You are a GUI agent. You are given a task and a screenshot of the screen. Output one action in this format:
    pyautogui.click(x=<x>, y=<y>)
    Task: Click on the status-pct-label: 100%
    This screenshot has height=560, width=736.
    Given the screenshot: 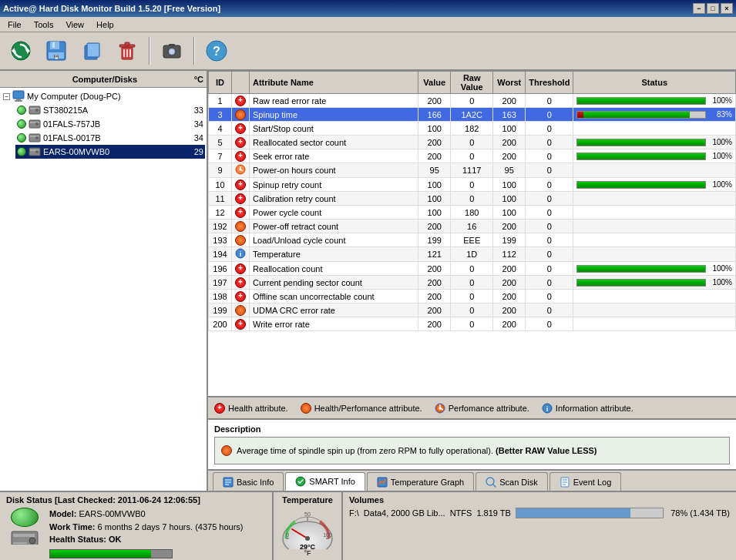 What is the action you would take?
    pyautogui.click(x=720, y=185)
    